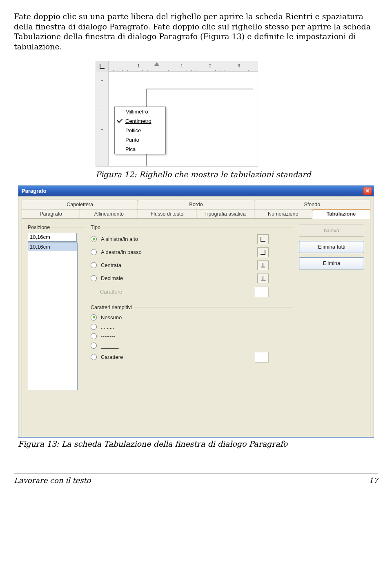  What do you see at coordinates (210, 66) in the screenshot?
I see `ruler-number: 2` at bounding box center [210, 66].